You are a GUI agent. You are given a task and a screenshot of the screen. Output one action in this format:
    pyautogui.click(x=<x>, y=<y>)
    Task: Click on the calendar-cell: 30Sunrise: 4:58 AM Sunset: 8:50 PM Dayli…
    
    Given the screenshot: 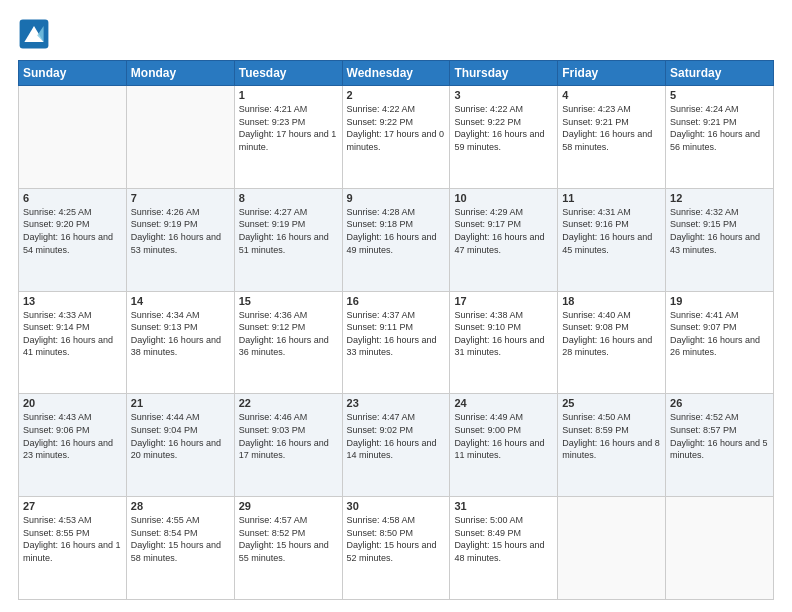 What is the action you would take?
    pyautogui.click(x=396, y=548)
    